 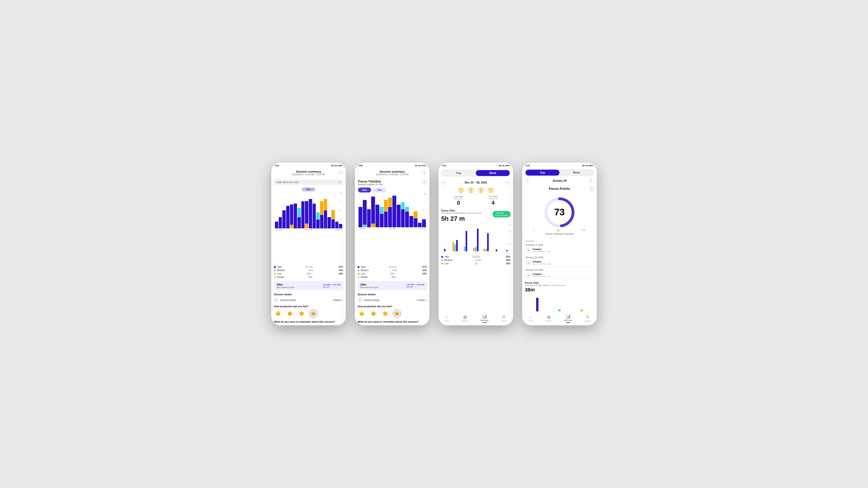 What do you see at coordinates (559, 212) in the screenshot?
I see `gauge-container-4: 73` at bounding box center [559, 212].